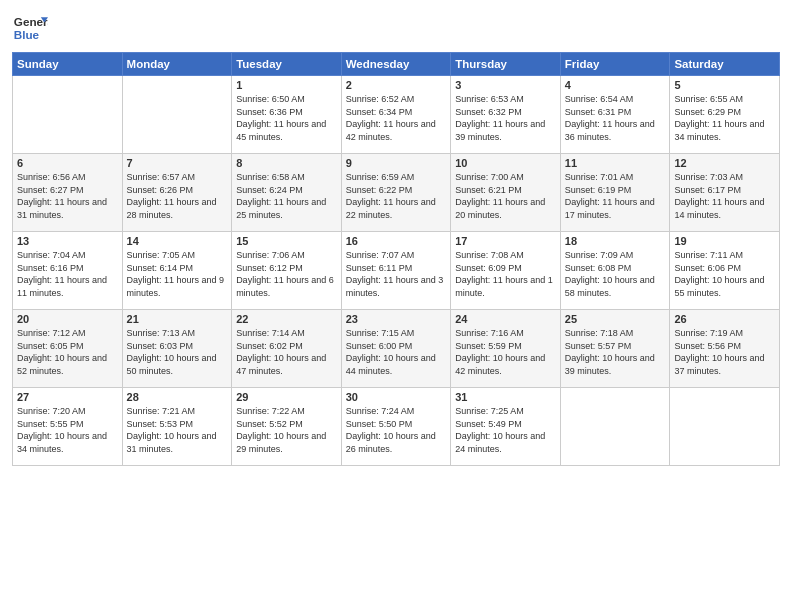 This screenshot has height=612, width=792. What do you see at coordinates (396, 163) in the screenshot?
I see `day-number: 9` at bounding box center [396, 163].